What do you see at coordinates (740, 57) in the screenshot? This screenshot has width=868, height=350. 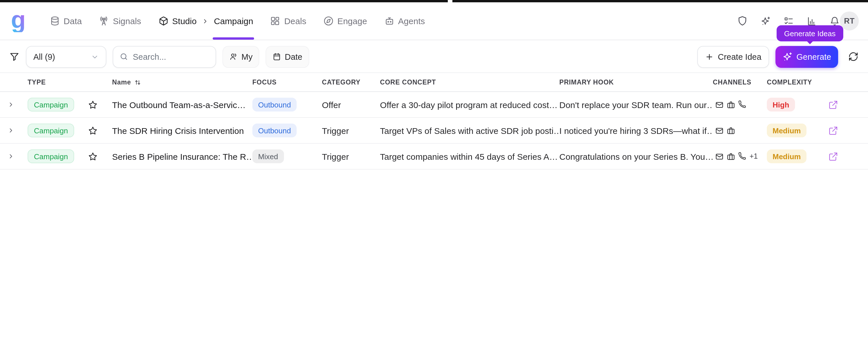 I see `create-idea-label: Create Idea` at bounding box center [740, 57].